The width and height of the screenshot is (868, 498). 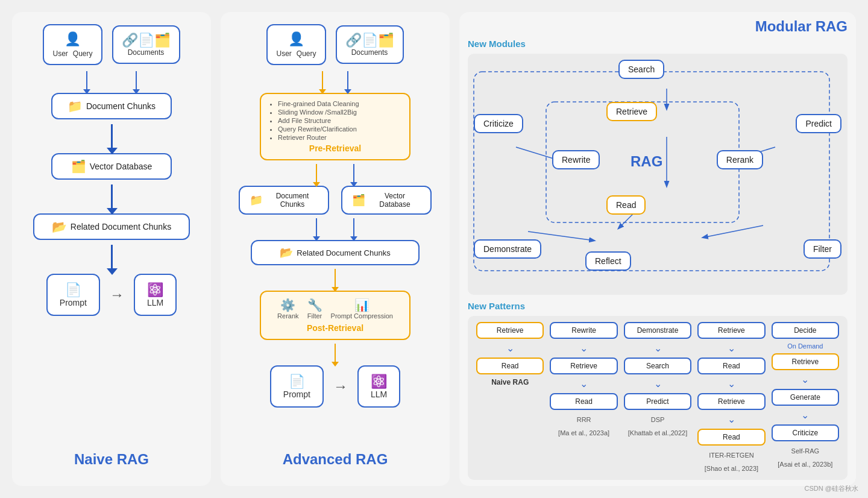 What do you see at coordinates (822, 249) in the screenshot?
I see `filter-node: Filter` at bounding box center [822, 249].